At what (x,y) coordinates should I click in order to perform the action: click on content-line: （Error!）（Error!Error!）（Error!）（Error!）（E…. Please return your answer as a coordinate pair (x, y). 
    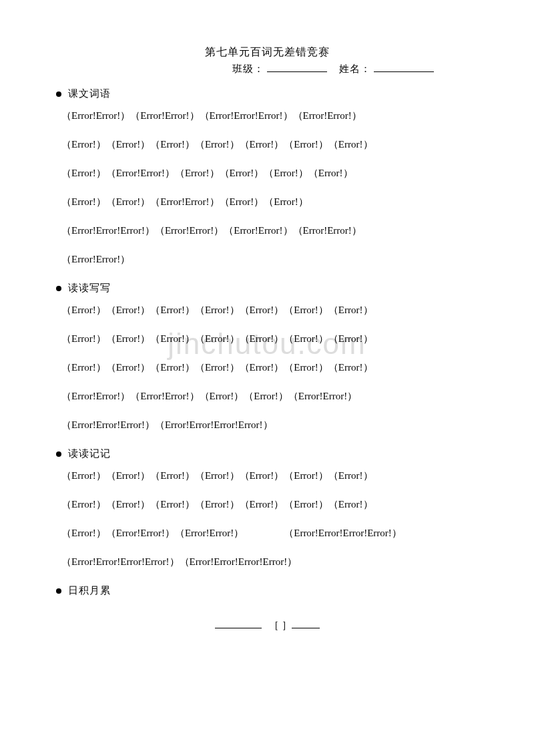
    Looking at the image, I should click on (272, 174).